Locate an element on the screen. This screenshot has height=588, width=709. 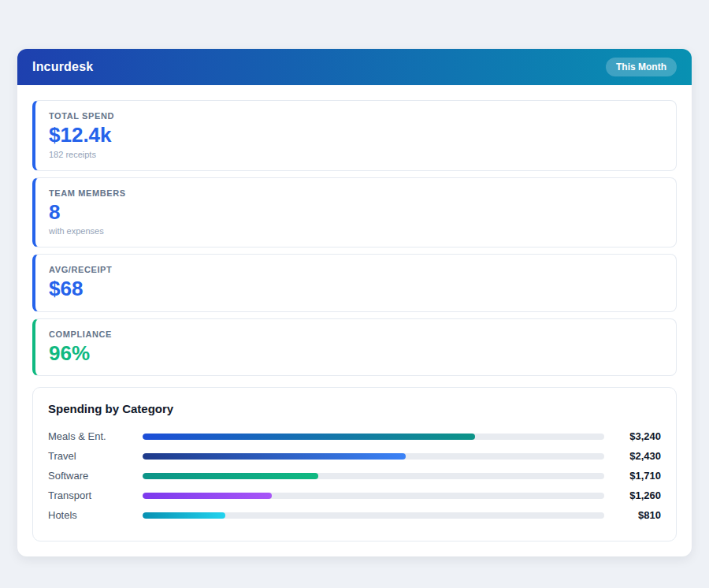
spending-row-software: Software $1,710 is located at coordinates (354, 476).